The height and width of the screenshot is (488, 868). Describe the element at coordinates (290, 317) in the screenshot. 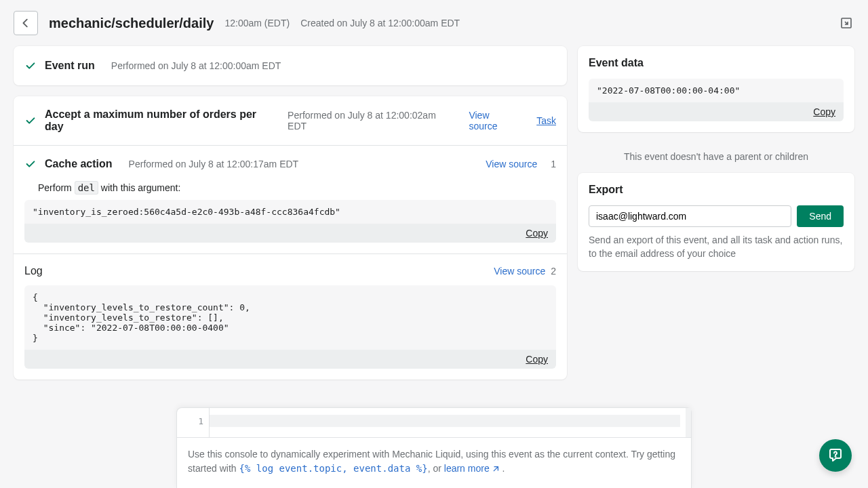

I see `log-body-code: { "inventory_levels_to_restore_count": 0…` at that location.